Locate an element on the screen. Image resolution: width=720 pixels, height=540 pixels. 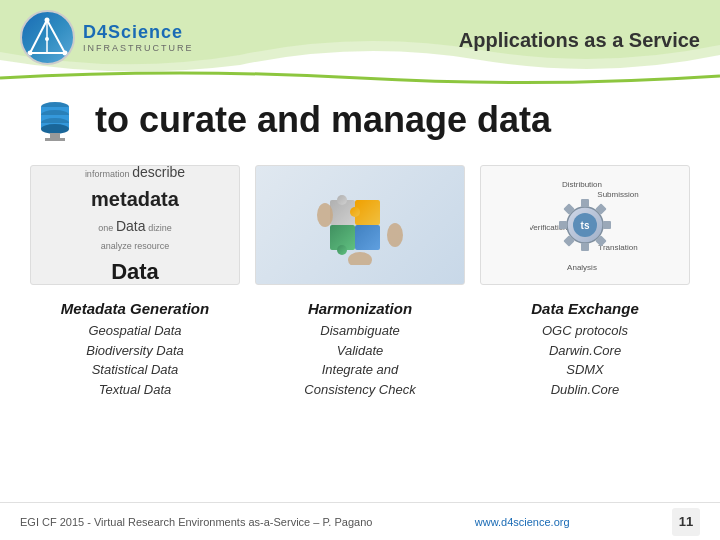
col-exchange-item-3: Dublin.Core is located at coordinates (585, 390).